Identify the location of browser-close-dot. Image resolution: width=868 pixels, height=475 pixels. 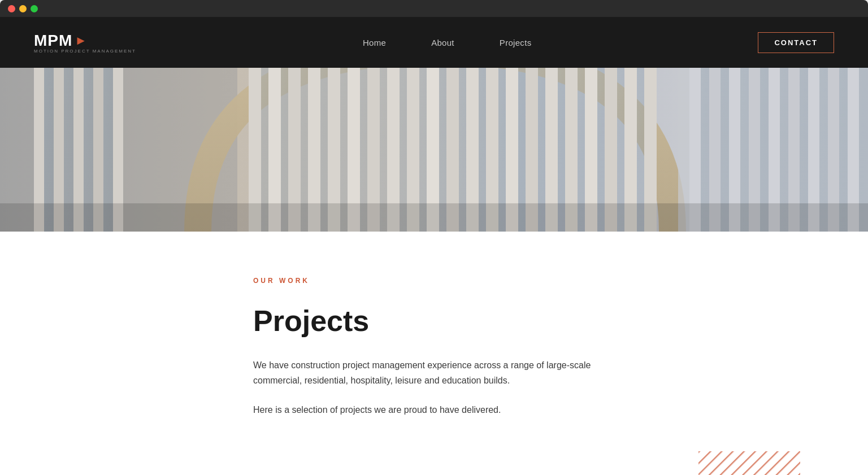
(11, 9).